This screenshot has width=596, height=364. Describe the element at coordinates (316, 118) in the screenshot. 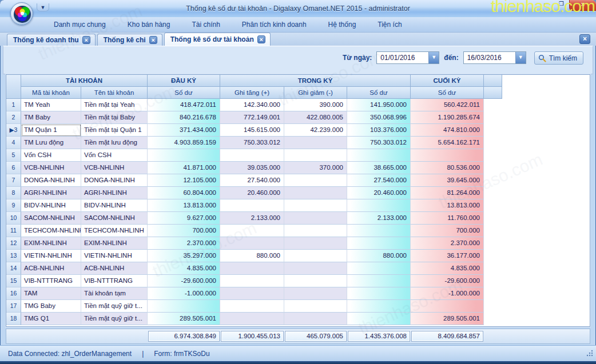

I see `cell-giam: 422.080.005` at that location.